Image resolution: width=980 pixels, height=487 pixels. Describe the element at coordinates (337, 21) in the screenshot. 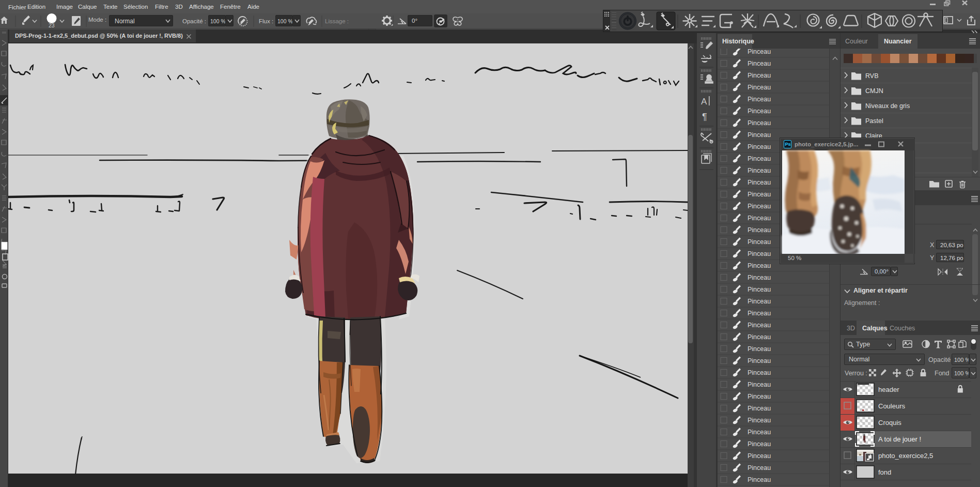

I see `svg-text: Lissage :` at that location.